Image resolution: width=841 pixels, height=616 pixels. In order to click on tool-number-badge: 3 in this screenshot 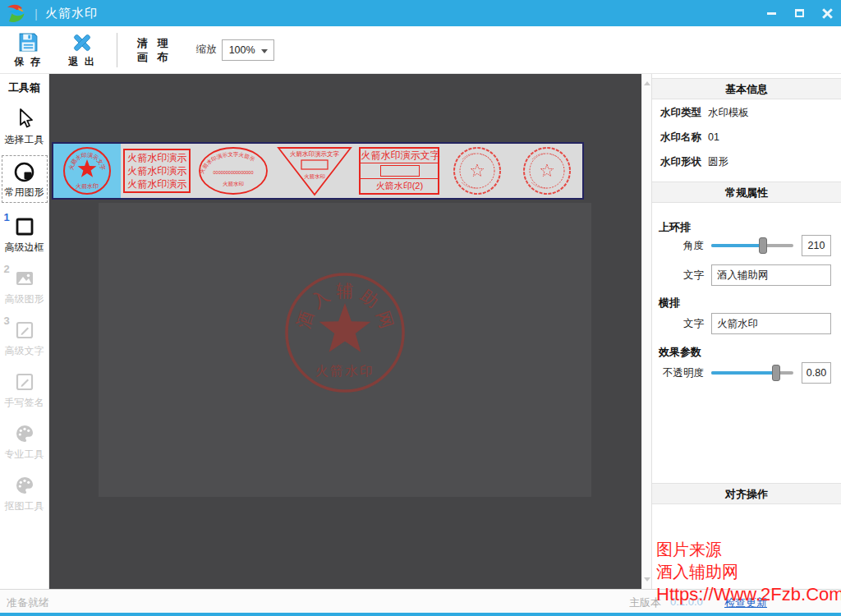, I will do `click(7, 320)`.